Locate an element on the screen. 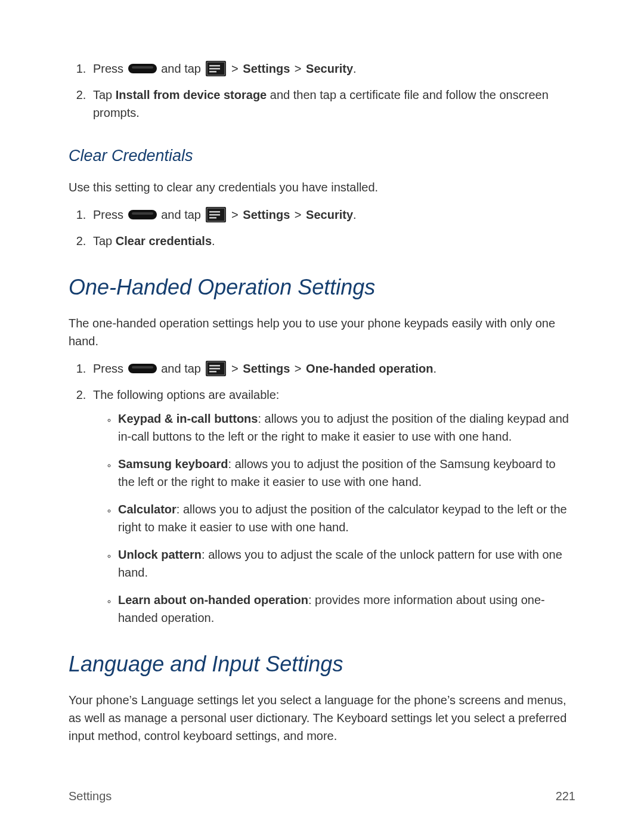 The image size is (644, 833). option-unlock-label: Unlock pattern is located at coordinates (160, 555).